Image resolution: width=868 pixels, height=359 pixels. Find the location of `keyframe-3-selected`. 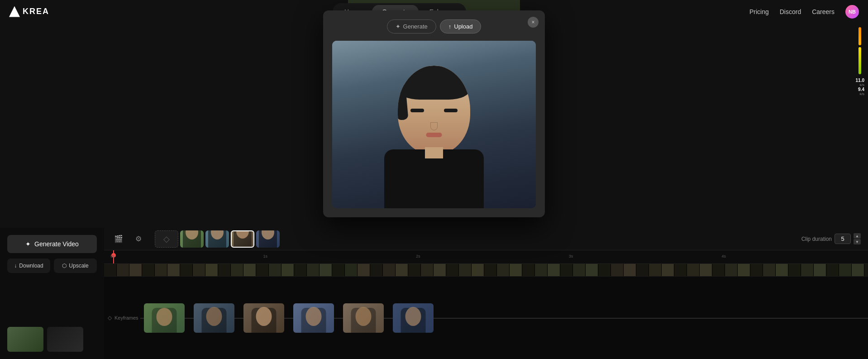

keyframe-3-selected is located at coordinates (243, 239).